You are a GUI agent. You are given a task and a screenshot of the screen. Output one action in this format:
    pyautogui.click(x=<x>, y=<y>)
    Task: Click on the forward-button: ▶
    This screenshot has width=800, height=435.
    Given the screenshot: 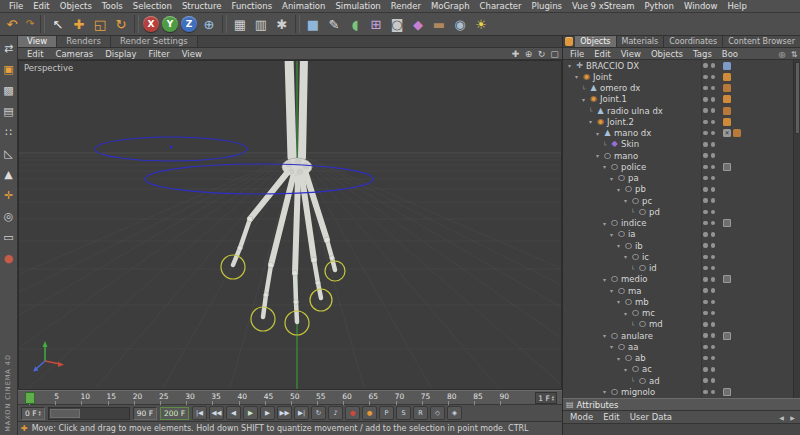 What is the action you would take?
    pyautogui.click(x=792, y=418)
    